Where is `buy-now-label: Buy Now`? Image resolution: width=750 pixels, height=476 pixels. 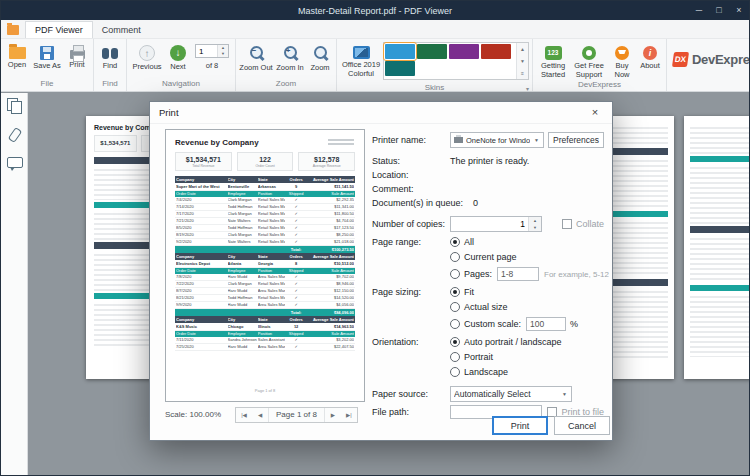 buy-now-label: Buy Now is located at coordinates (622, 70).